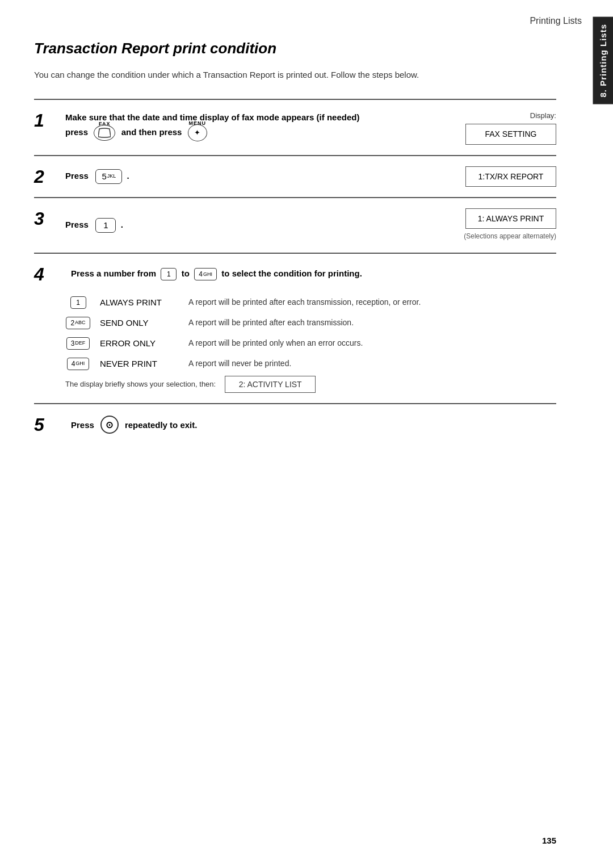  Describe the element at coordinates (295, 425) in the screenshot. I see `step-5: 5 Press ⊙ repeatedly to exit.` at that location.